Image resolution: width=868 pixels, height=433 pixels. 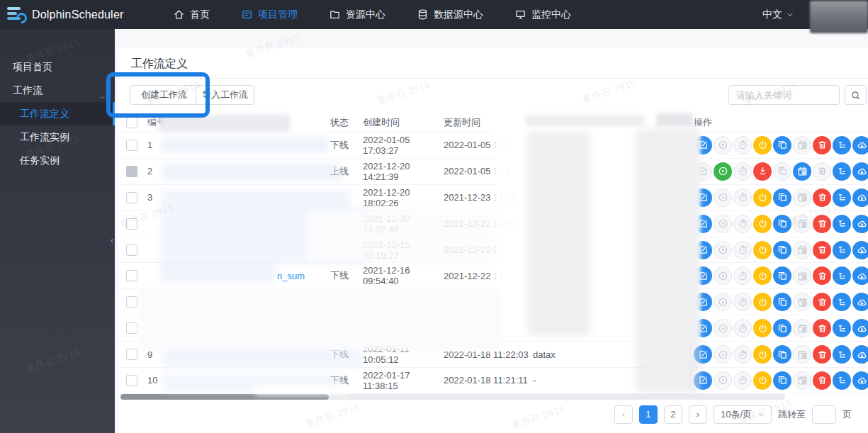 I want to click on sidebar-item-workflow: 工作流, so click(x=57, y=91).